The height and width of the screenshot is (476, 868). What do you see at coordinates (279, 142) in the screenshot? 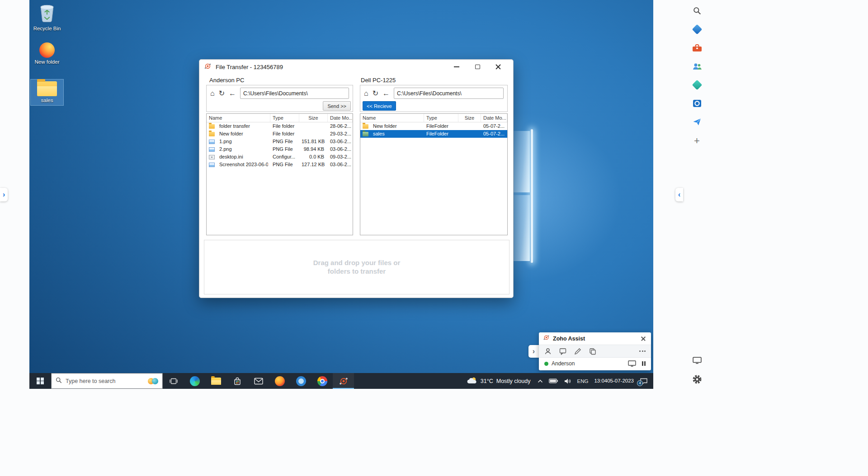
I see `file-row: 1.png PNG File 151.81 KB 03-06-2...` at bounding box center [279, 142].